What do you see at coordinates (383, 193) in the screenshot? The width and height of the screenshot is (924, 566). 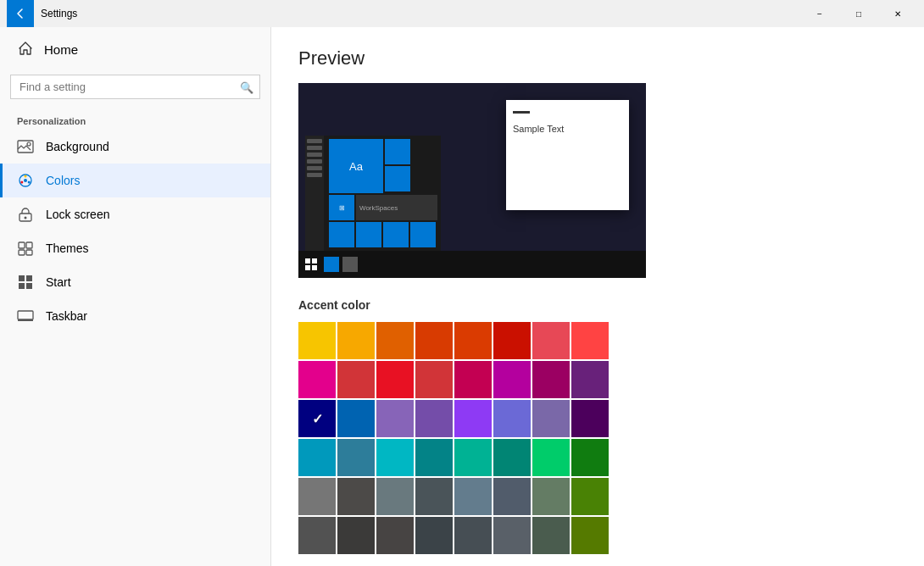 I see `preview-tiles: Aa ⊞ WorkSpaces` at bounding box center [383, 193].